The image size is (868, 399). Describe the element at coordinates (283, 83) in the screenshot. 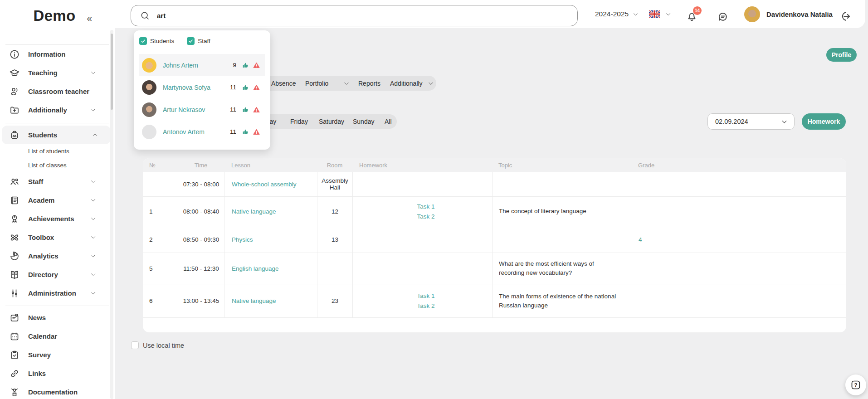

I see `tab-absence: Absence` at that location.